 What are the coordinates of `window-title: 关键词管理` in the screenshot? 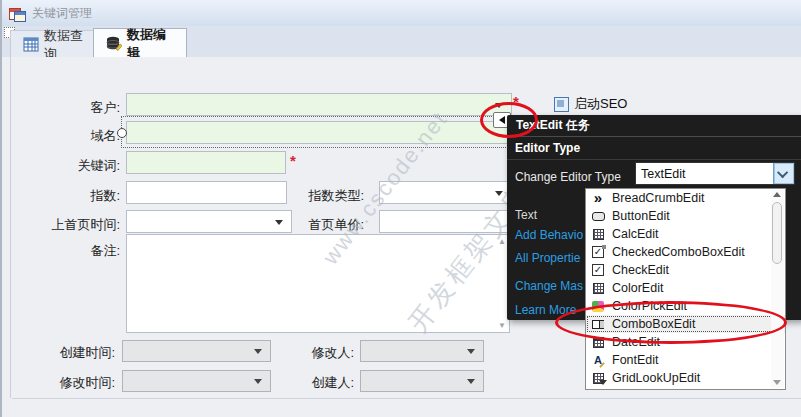 It's located at (62, 14).